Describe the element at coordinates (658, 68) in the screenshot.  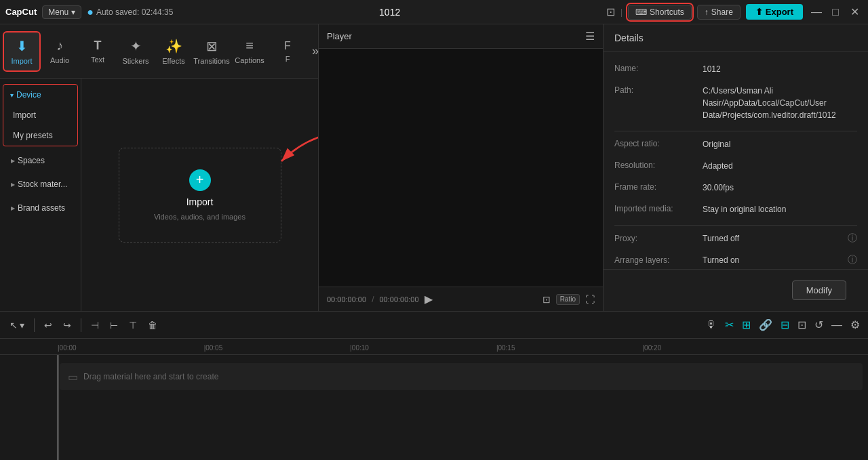
I see `detail-label-name: Name:` at that location.